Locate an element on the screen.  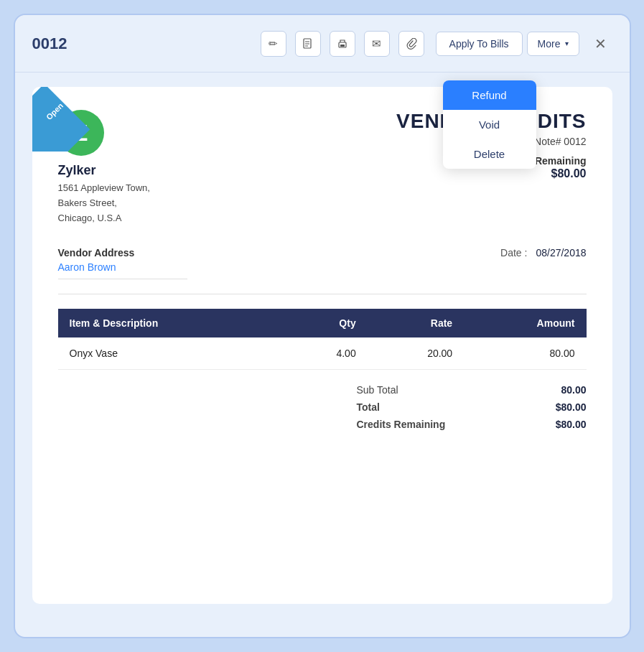
credits-remaining-row: Credits Remaining $80.00 is located at coordinates (472, 424).